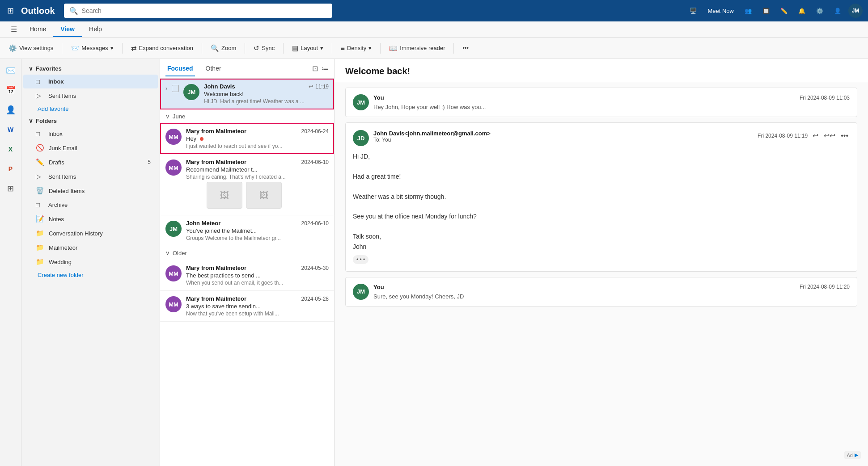  I want to click on density-dropdown-icon: ▾, so click(370, 48).